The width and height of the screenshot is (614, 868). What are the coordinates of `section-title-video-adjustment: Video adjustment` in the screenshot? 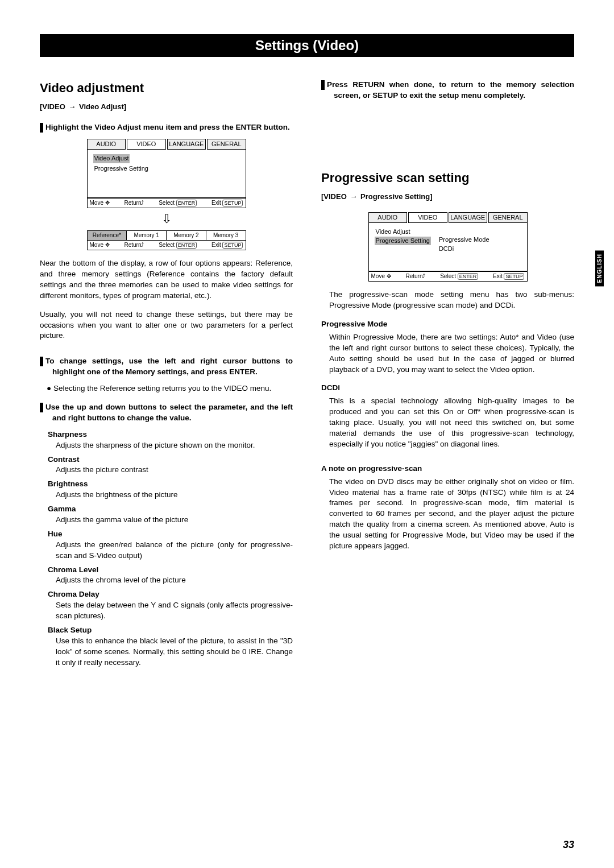 It's located at (166, 89).